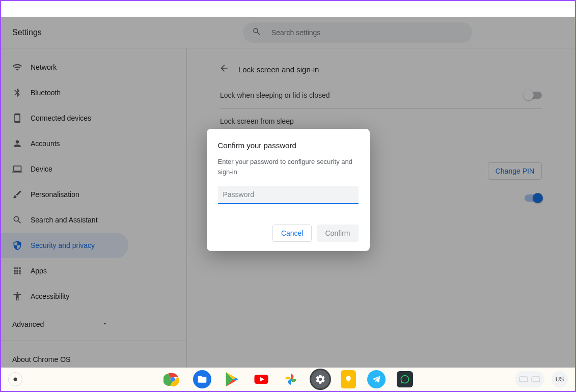 The height and width of the screenshot is (392, 576). I want to click on youtube-icon, so click(261, 379).